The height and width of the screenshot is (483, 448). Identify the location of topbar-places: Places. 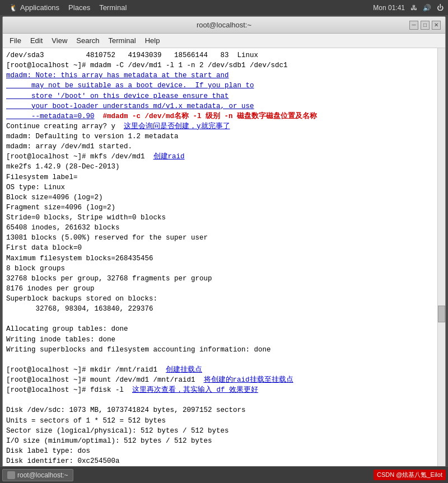
(80, 8).